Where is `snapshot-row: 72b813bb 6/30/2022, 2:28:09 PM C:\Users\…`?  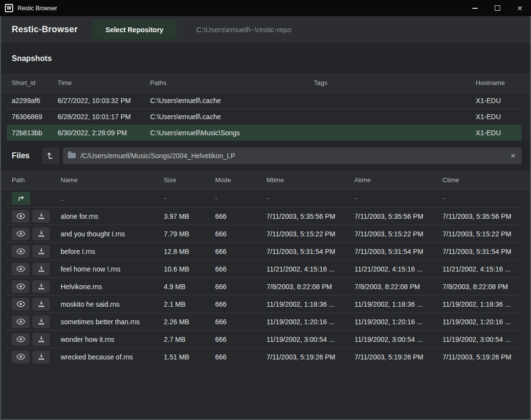 snapshot-row: 72b813bb 6/30/2022, 2:28:09 PM C:\Users\… is located at coordinates (264, 133).